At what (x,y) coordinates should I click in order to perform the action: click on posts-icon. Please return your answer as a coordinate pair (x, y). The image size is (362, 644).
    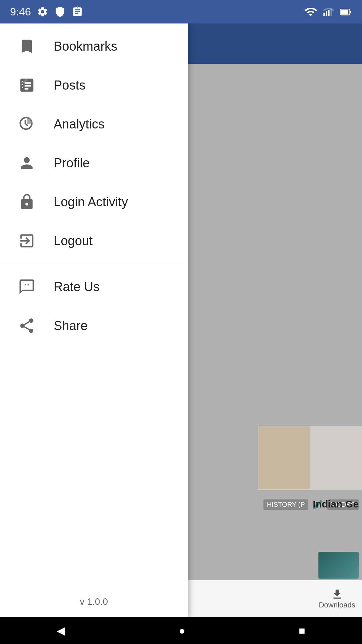
    Looking at the image, I should click on (27, 85).